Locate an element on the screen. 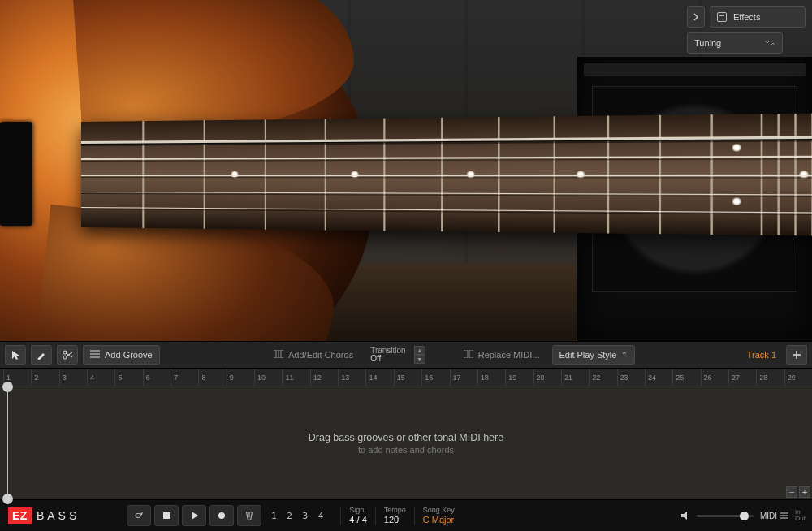  ruler-bar: 27 is located at coordinates (742, 377).